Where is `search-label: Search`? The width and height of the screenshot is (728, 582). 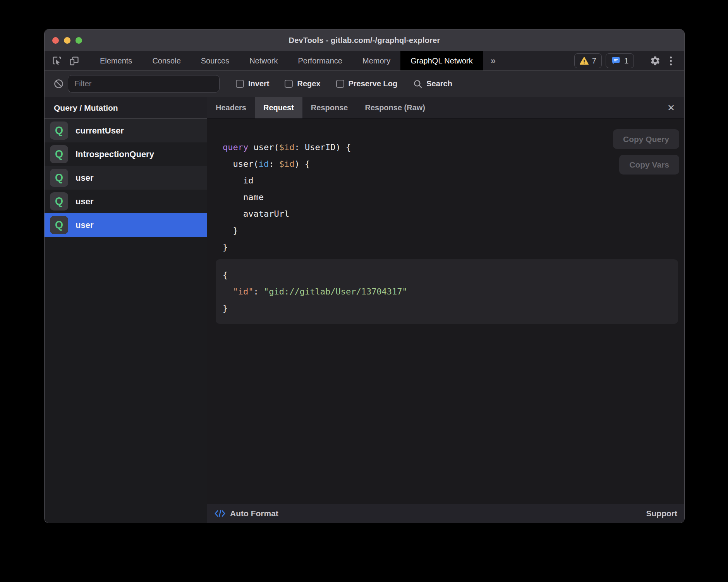 search-label: Search is located at coordinates (439, 84).